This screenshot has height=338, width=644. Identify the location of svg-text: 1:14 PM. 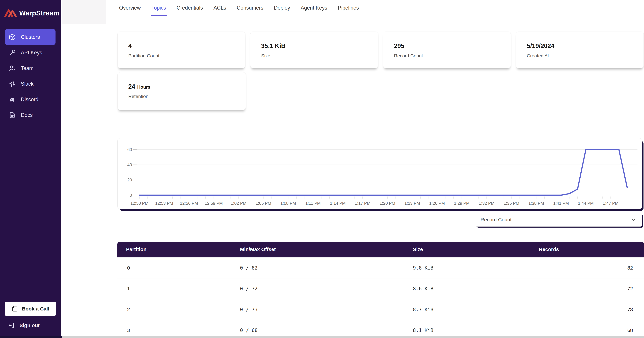
(338, 203).